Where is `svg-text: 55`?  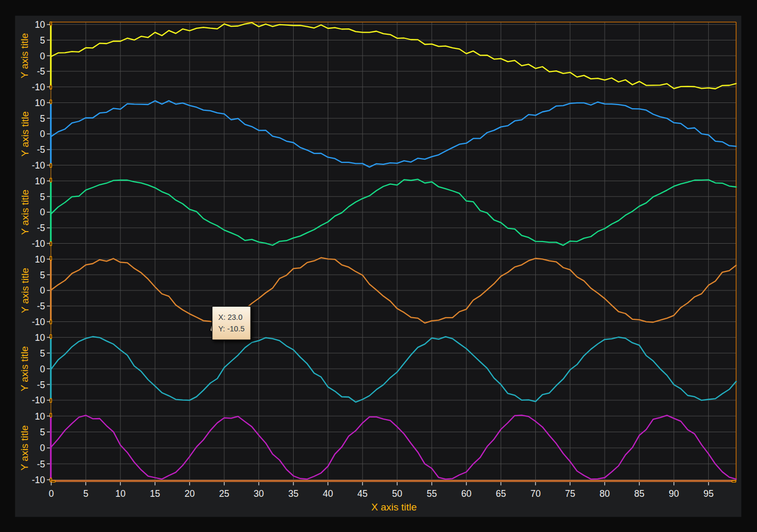
svg-text: 55 is located at coordinates (432, 494).